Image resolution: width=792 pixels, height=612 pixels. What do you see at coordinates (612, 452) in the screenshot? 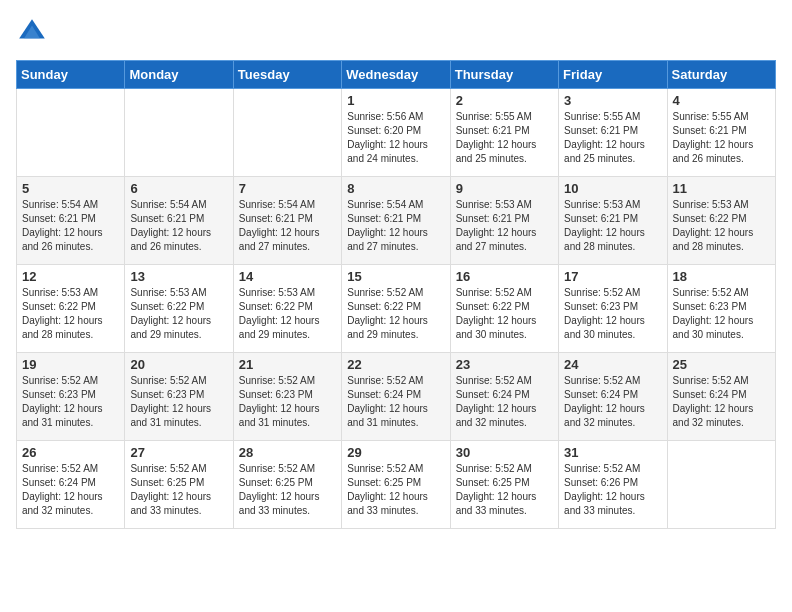
I see `day-number: 31` at bounding box center [612, 452].